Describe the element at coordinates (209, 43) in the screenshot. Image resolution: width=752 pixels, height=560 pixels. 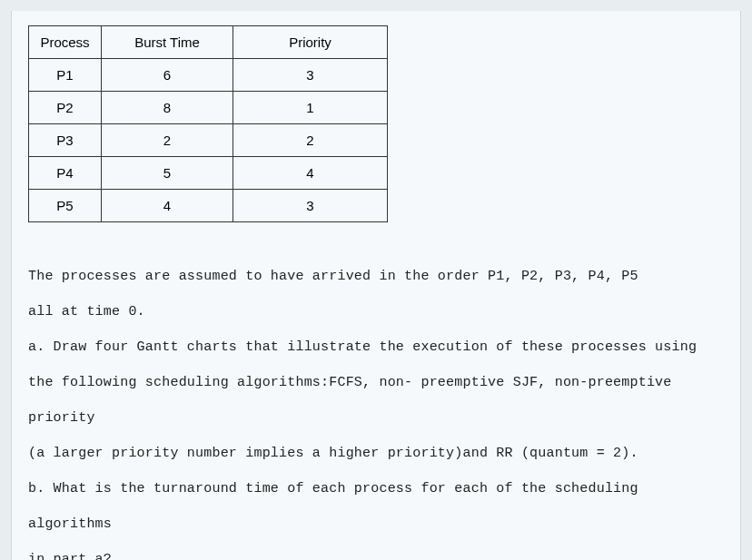
I see `table-header-row: Process Burst Time Priority` at that location.